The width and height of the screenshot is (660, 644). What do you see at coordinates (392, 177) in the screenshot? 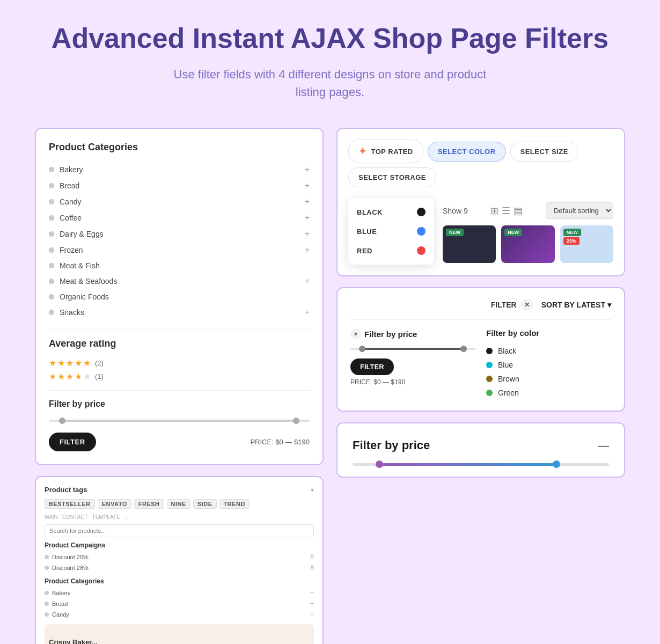
I see `tab-select-storage: SELECT STORAGE` at bounding box center [392, 177].